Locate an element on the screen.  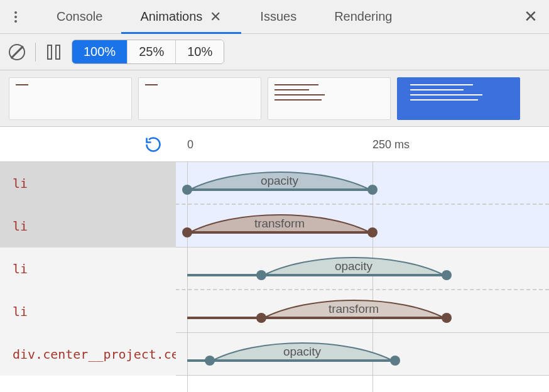
speed-100: 100% is located at coordinates (100, 52).